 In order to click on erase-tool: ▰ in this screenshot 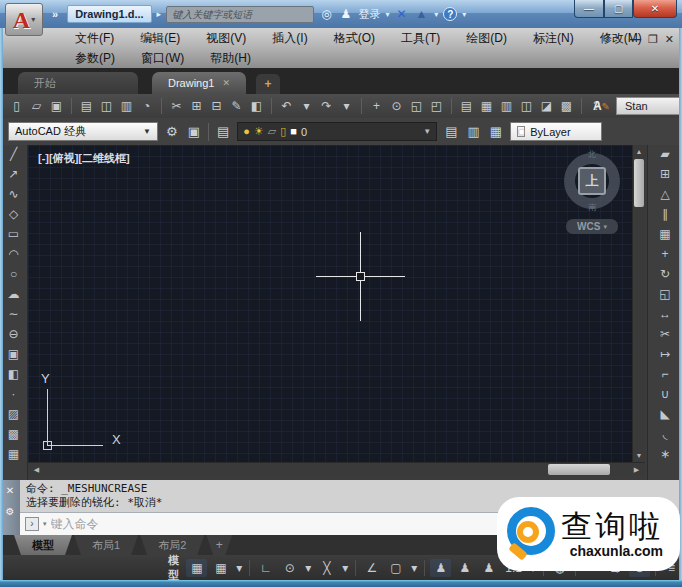, I will do `click(665, 156)`.